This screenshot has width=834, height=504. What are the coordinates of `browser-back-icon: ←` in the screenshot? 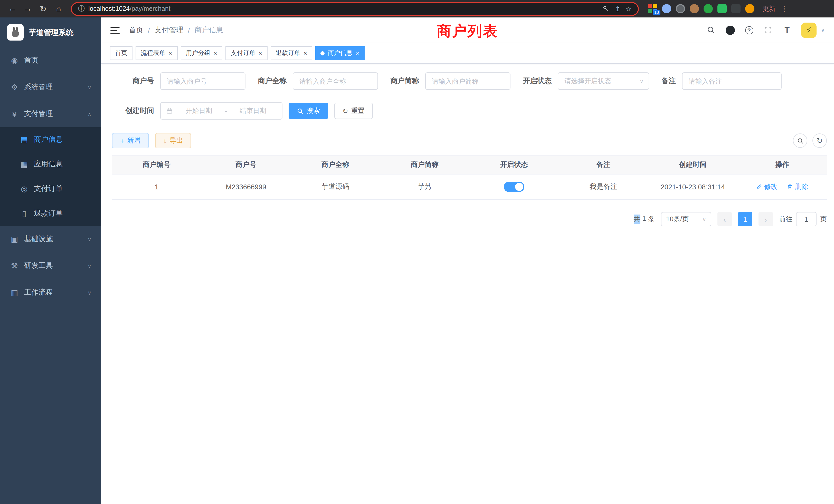 It's located at (12, 9).